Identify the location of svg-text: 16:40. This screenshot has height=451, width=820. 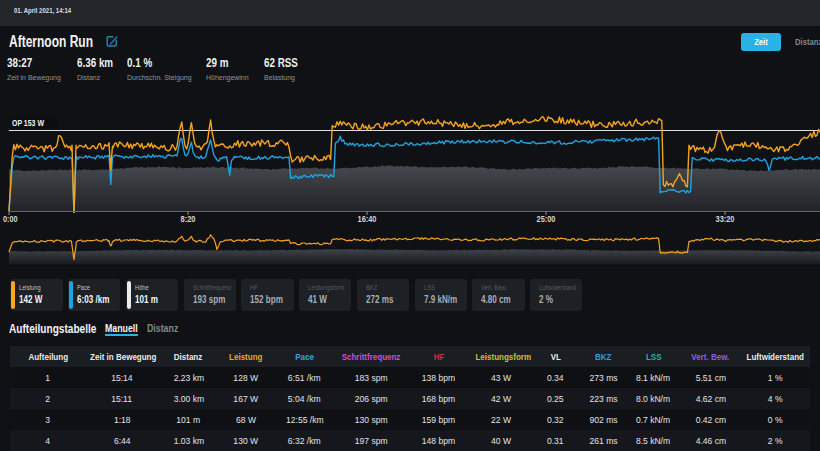
(368, 219).